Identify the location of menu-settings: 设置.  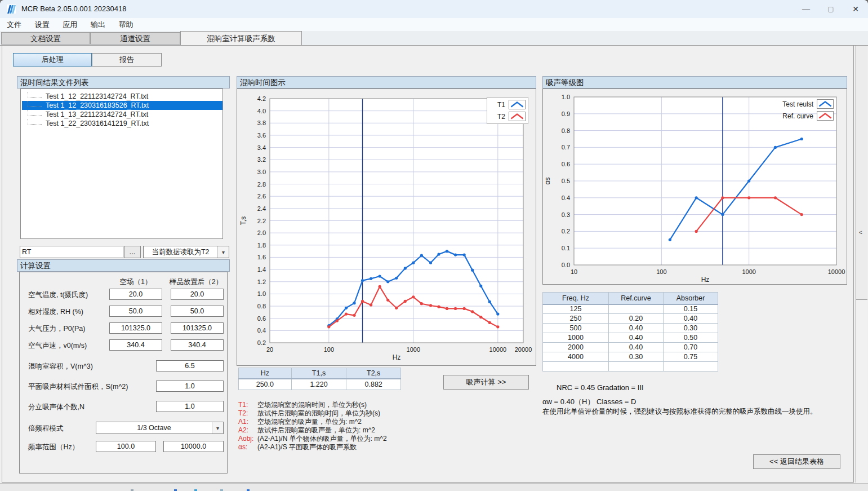
(42, 25).